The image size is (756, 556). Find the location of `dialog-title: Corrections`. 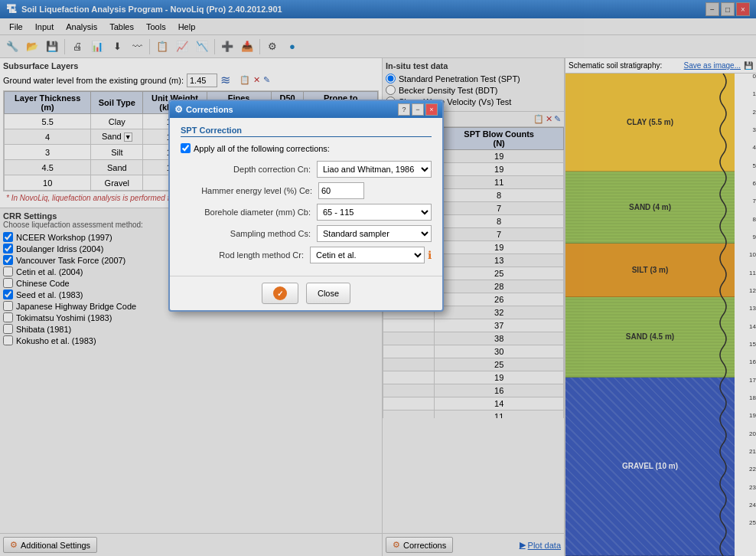

dialog-title: Corrections is located at coordinates (210, 110).